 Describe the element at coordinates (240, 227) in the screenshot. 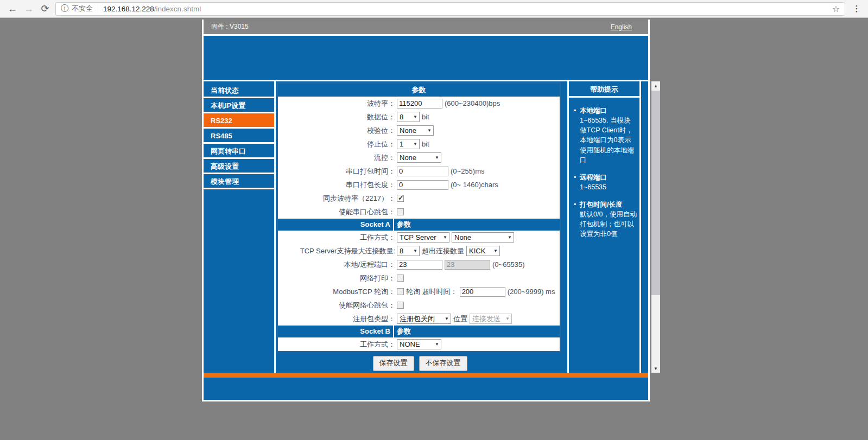

I see `sidebar-menu: 当前状态 本机IP设置 RS232 RS485 网页转串口 高级设置 模块管理` at that location.